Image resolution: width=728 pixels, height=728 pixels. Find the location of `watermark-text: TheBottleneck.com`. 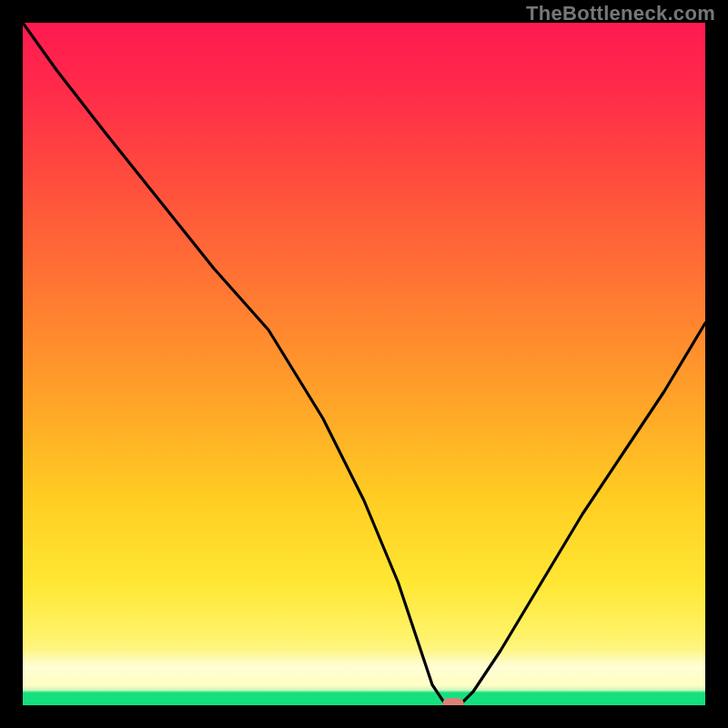

watermark-text: TheBottleneck.com is located at coordinates (621, 14).